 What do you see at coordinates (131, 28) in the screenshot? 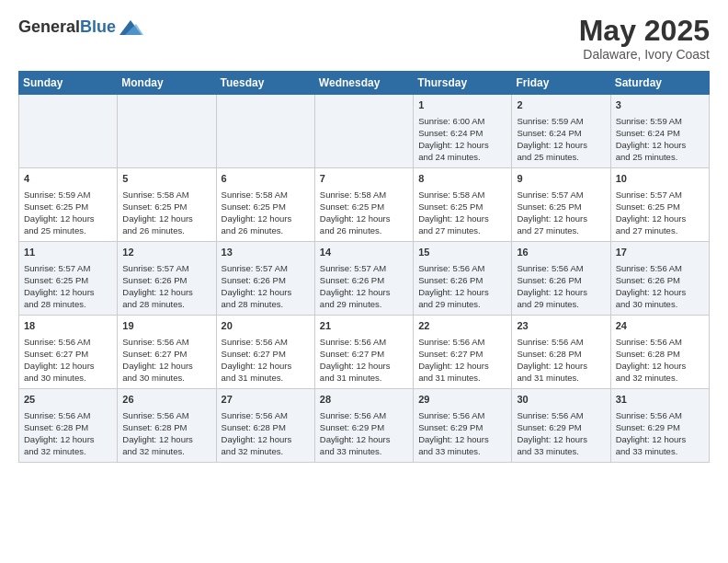
I see `logo-icon` at bounding box center [131, 28].